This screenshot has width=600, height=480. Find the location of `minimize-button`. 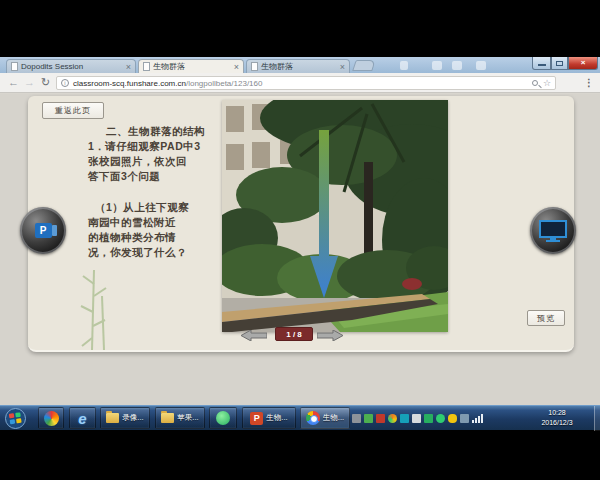

minimize-button is located at coordinates (542, 64).